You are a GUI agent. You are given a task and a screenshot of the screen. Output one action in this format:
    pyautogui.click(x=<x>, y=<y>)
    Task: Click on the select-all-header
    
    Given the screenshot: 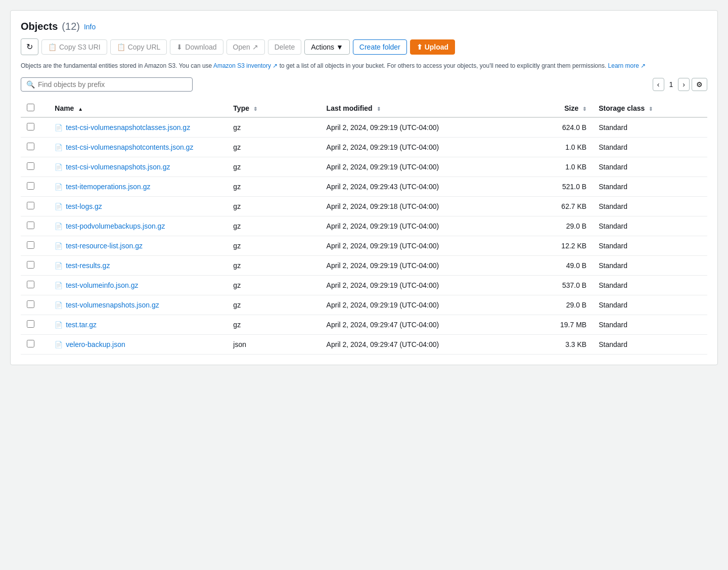 What is the action you would take?
    pyautogui.click(x=34, y=108)
    